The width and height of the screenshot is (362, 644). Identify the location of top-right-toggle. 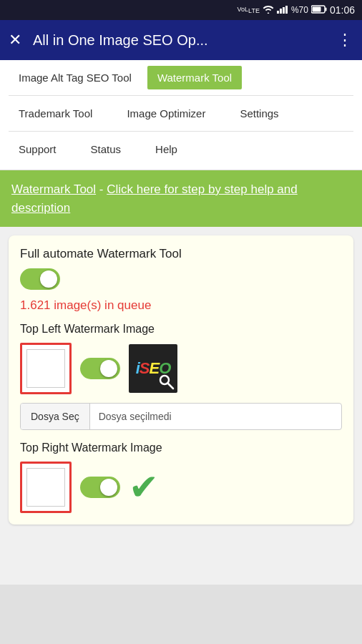
(100, 487).